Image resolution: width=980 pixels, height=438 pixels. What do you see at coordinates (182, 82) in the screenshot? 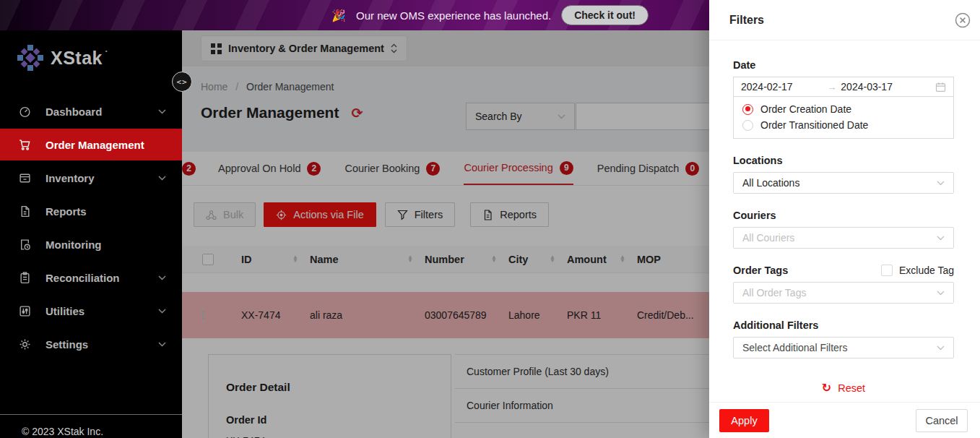
I see `sidebar-collapse-button: <>` at bounding box center [182, 82].